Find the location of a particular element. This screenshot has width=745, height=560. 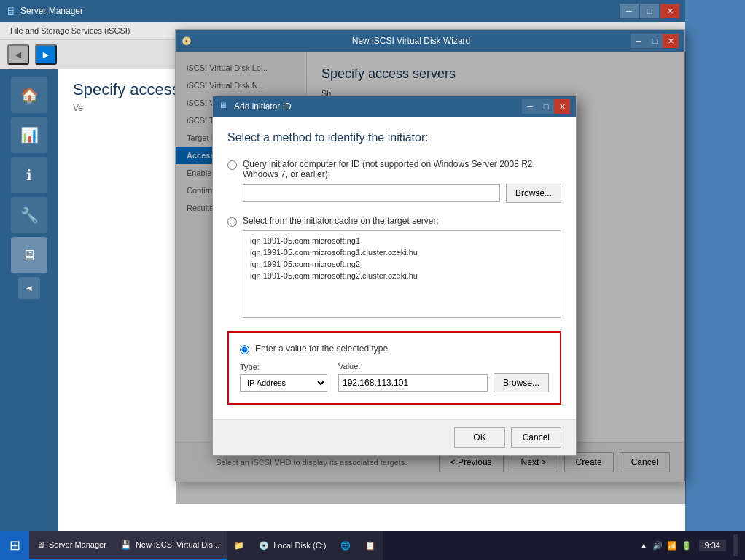

value-label: Value: is located at coordinates (443, 366).